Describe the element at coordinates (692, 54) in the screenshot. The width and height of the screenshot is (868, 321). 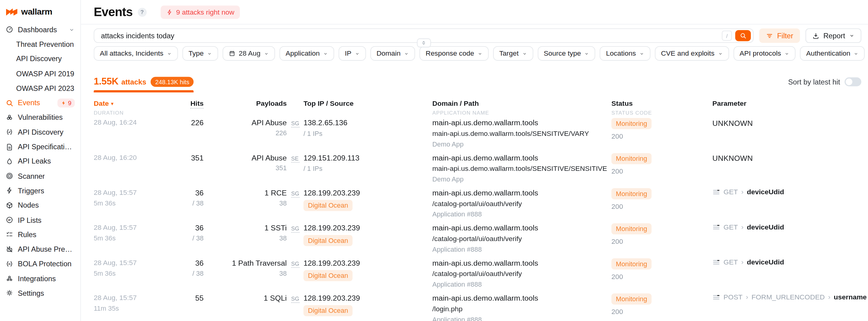
I see `filter-chip-cve-and-exploits: CVE and exploits` at that location.